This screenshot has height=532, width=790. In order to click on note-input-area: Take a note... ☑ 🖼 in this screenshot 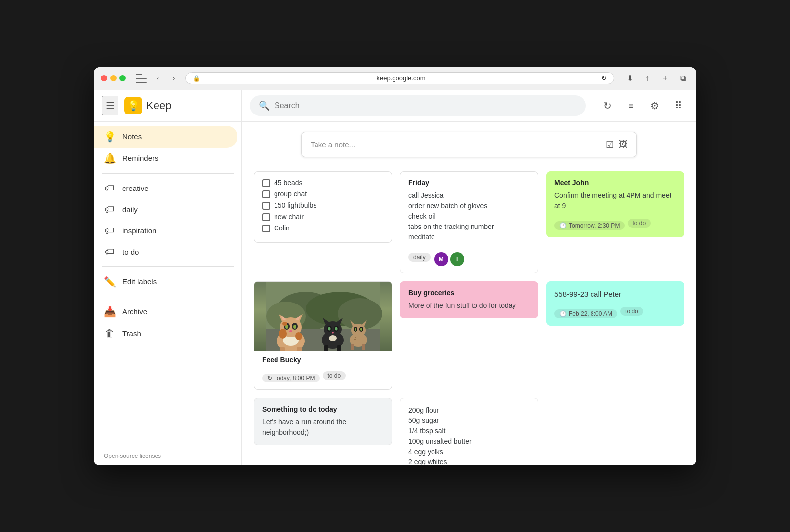, I will do `click(469, 145)`.